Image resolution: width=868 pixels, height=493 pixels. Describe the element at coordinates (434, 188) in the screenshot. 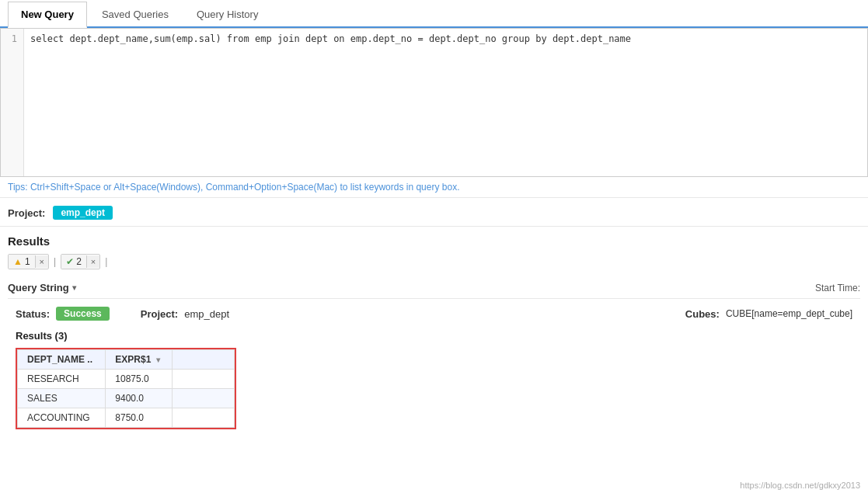

I see `tips-text: Tips: Ctrl+Shift+Space or Alt+Space(Wind…` at that location.